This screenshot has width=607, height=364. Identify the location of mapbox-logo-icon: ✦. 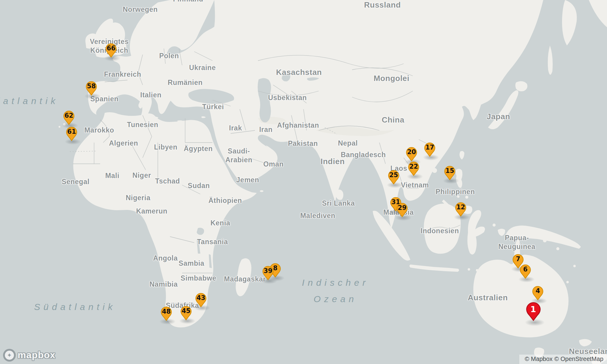
(9, 355).